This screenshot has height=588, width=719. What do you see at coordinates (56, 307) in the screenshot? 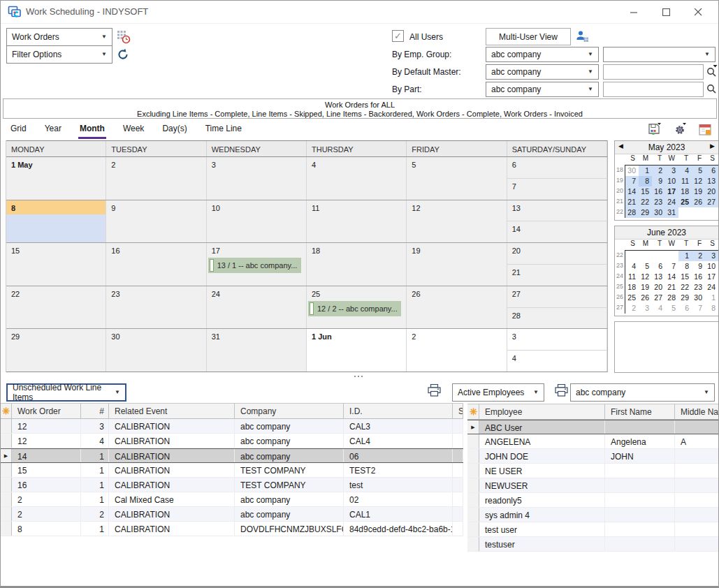
I see `calendar-day-cell: 22` at bounding box center [56, 307].